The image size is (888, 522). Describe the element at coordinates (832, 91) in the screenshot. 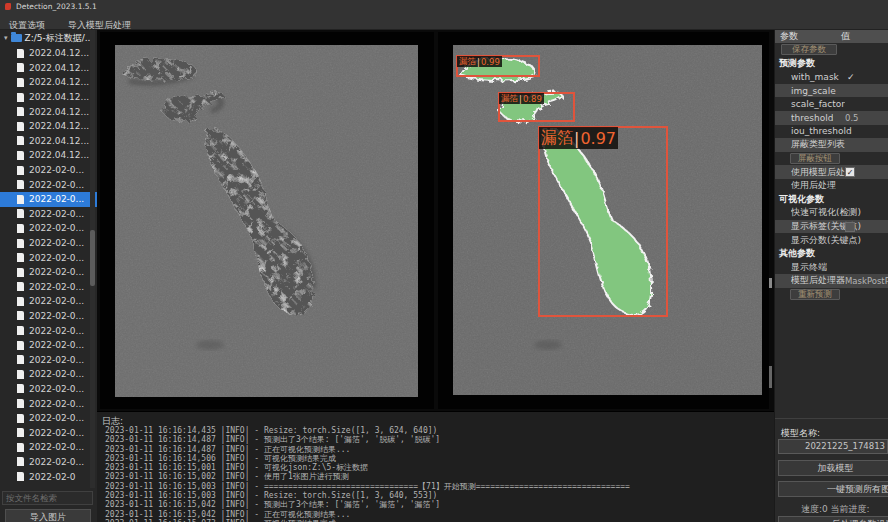

I see `param-row: img_scale` at that location.